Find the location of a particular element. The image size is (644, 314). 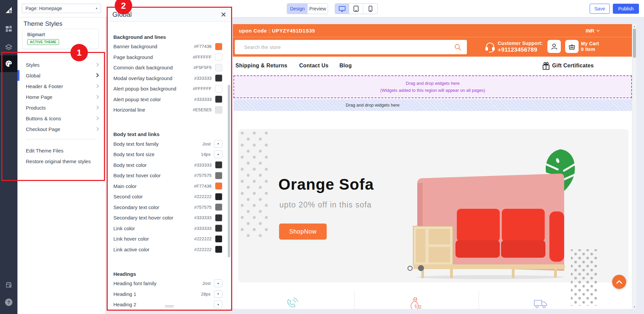

setting-row: Secondary text color#757575 is located at coordinates (168, 207).